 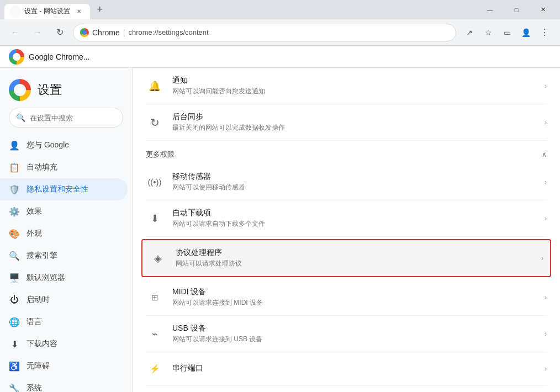 What do you see at coordinates (545, 33) in the screenshot?
I see `menu-button: ⋮` at bounding box center [545, 33].